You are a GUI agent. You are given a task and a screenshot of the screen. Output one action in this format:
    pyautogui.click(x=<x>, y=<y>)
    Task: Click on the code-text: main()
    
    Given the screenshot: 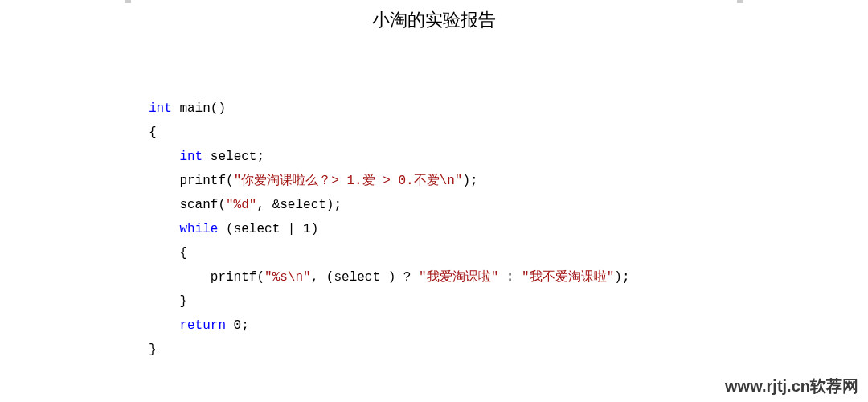 What is the action you would take?
    pyautogui.click(x=199, y=109)
    